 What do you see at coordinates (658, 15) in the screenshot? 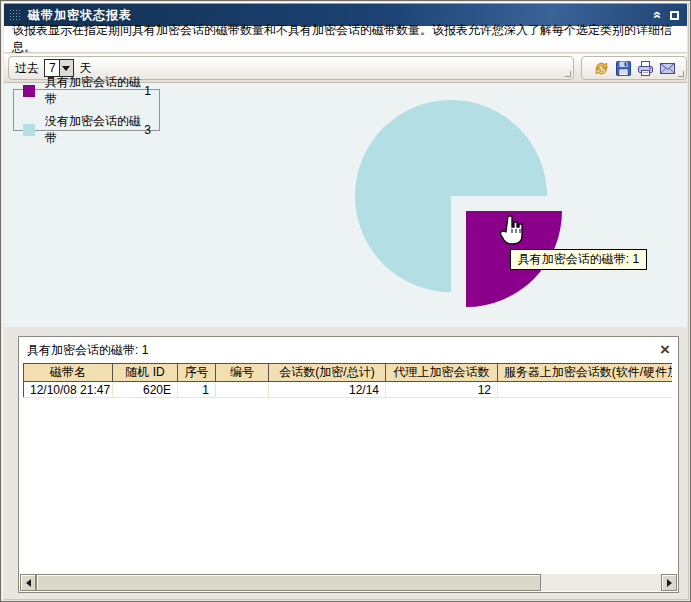
I see `collapse-icon: «` at bounding box center [658, 15].